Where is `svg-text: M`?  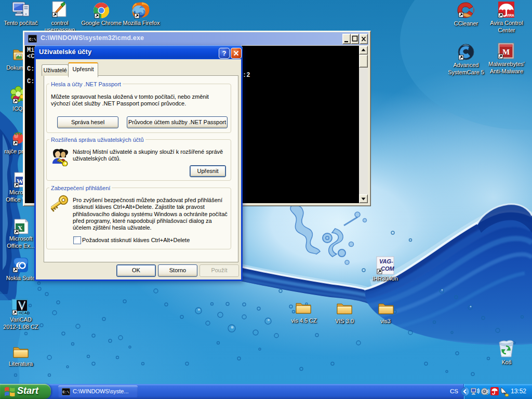 svg-text: M is located at coordinates (506, 52).